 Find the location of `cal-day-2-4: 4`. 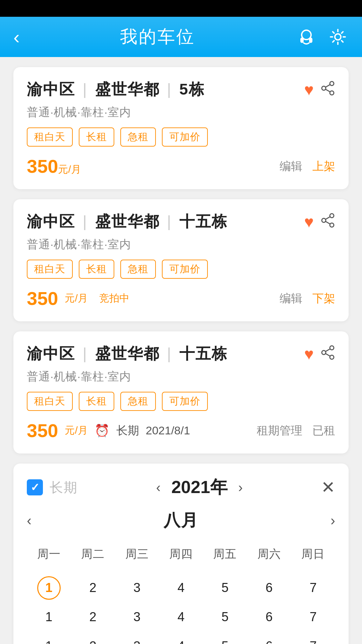

cal-day-2-4: 4 is located at coordinates (181, 617).